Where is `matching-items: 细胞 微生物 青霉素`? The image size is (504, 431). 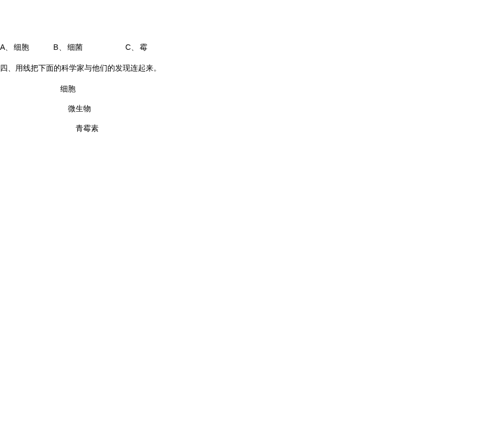 matching-items: 细胞 微生物 青霉素 is located at coordinates (282, 109).